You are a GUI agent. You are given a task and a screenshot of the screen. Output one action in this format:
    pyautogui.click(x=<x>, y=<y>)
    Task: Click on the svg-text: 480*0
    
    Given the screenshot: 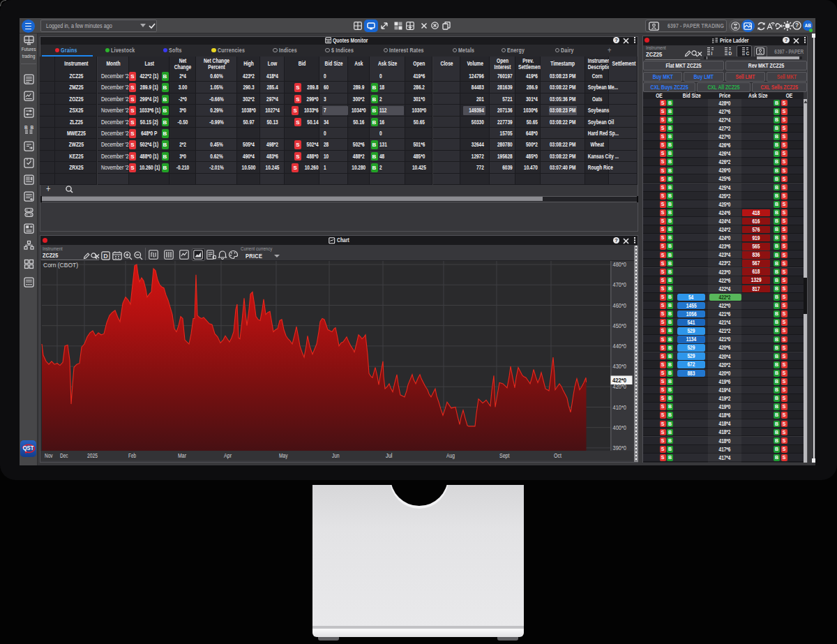 What is the action you would take?
    pyautogui.click(x=620, y=264)
    